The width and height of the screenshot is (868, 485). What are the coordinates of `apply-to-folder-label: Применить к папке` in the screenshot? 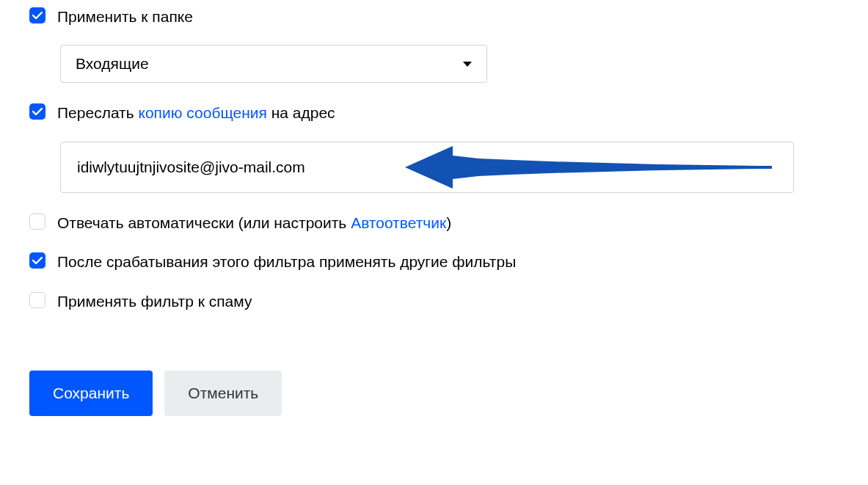 It's located at (125, 16).